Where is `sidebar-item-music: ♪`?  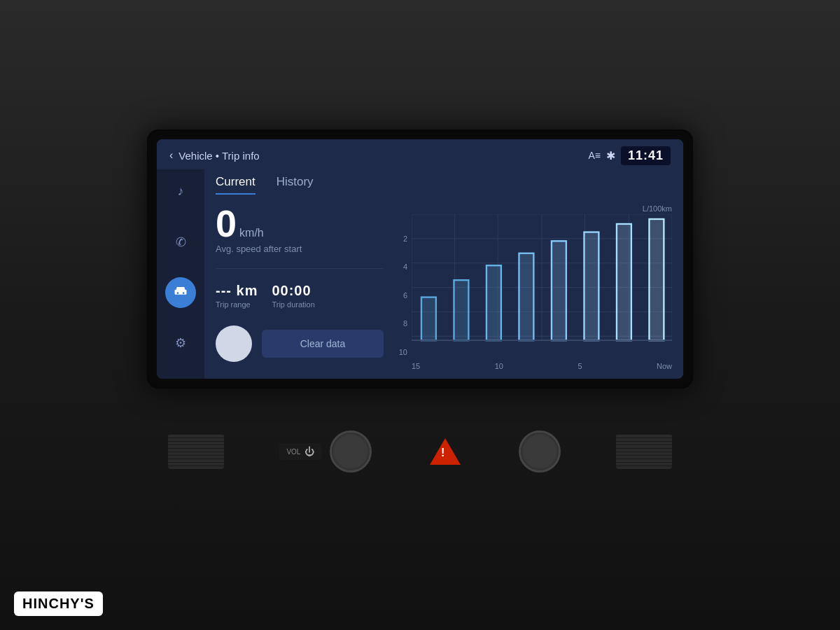
sidebar-item-music: ♪ is located at coordinates (181, 192).